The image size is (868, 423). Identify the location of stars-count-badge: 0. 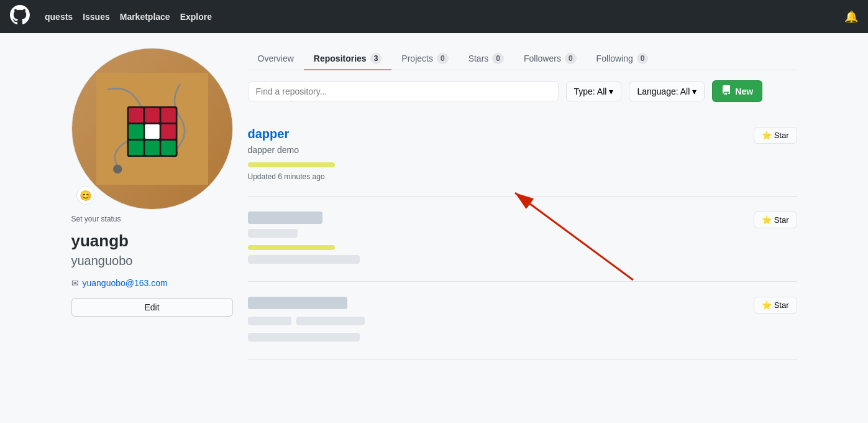
(498, 58).